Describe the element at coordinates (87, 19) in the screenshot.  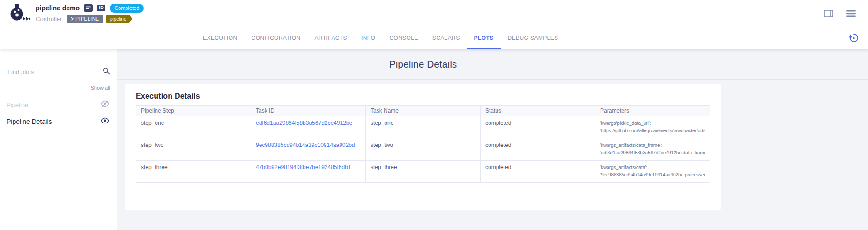
I see `system-tag-label: PIPELINE` at that location.